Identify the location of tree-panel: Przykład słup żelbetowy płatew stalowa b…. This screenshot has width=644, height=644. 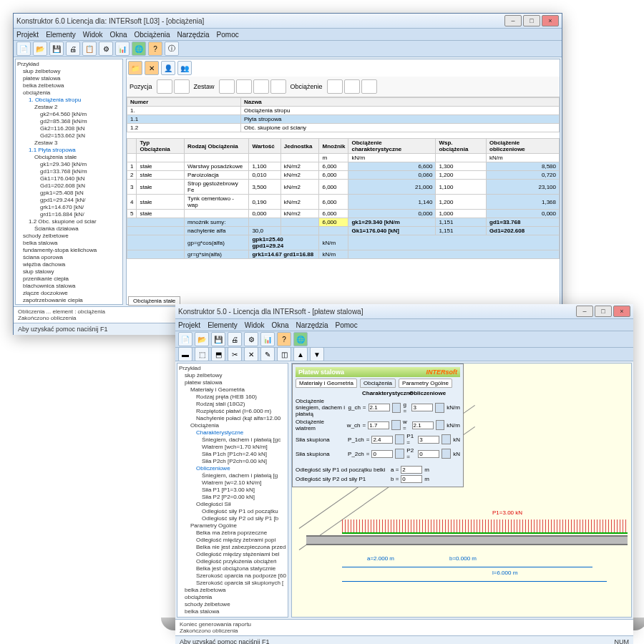
(69, 182).